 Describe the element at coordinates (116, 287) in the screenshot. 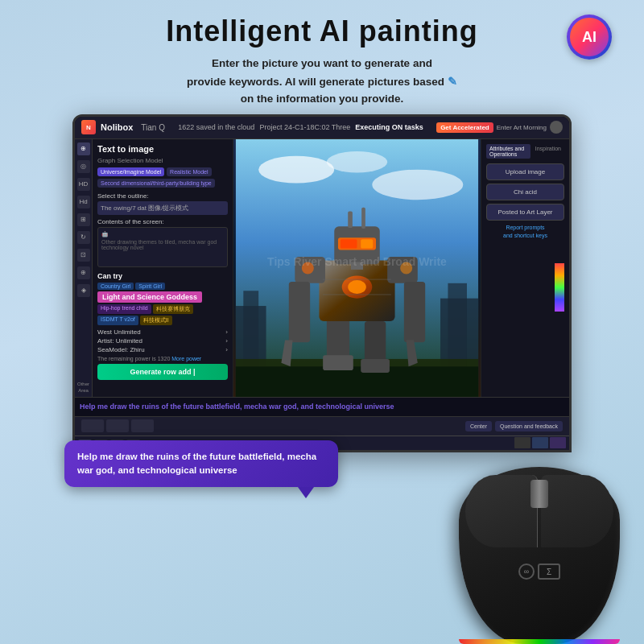

I see `style-country-girl: Country Girl` at that location.